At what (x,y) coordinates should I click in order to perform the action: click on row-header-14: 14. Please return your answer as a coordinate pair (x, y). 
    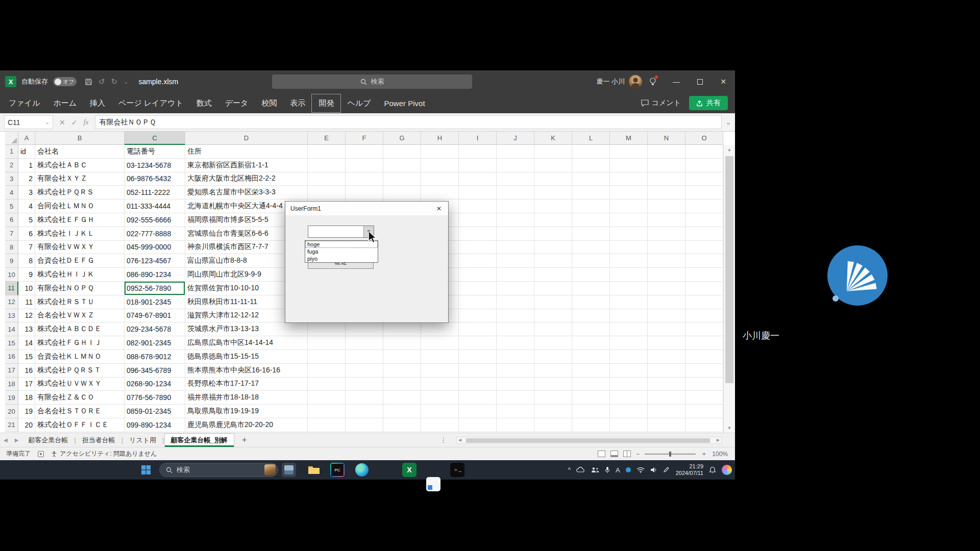
    Looking at the image, I should click on (12, 330).